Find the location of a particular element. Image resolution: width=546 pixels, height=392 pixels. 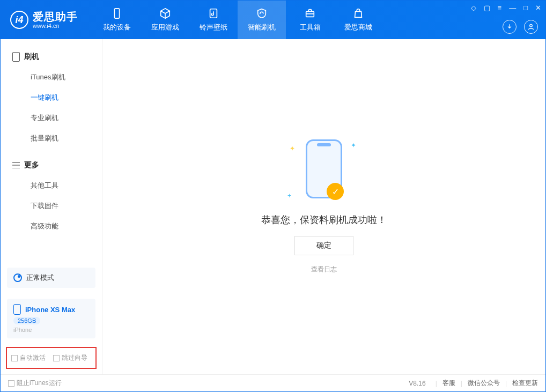

nav-flash: 智能刷机 is located at coordinates (262, 20).